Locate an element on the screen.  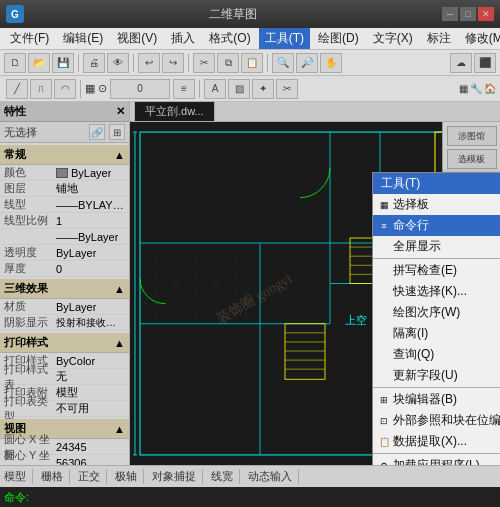
prop-print-style-value: ByColor is located at coordinates (76, 361).